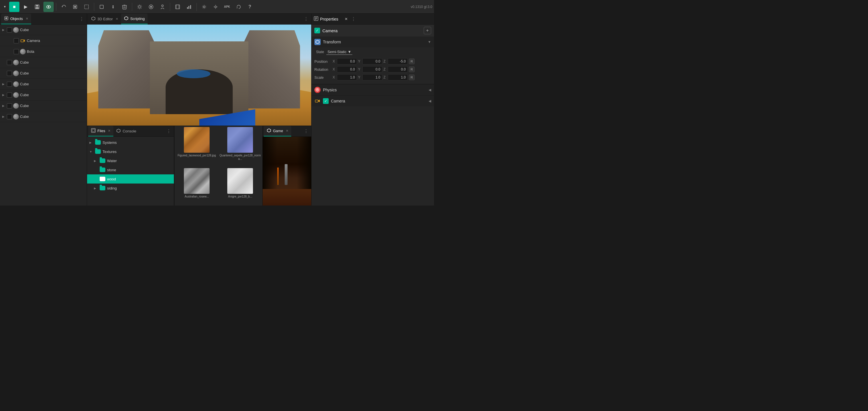 The height and width of the screenshot is (411, 868). I want to click on transform-section-header: Transform ▼, so click(373, 42).